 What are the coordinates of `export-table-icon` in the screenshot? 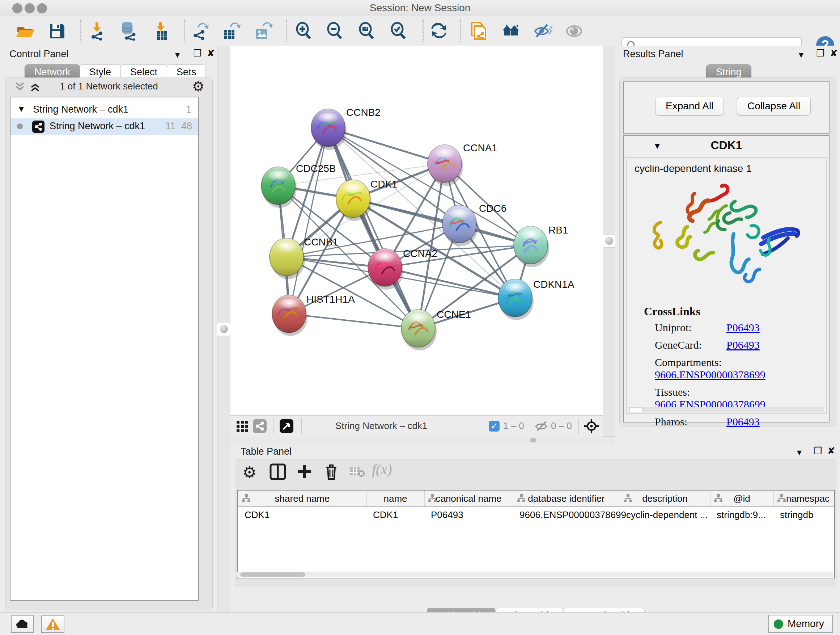 It's located at (231, 31).